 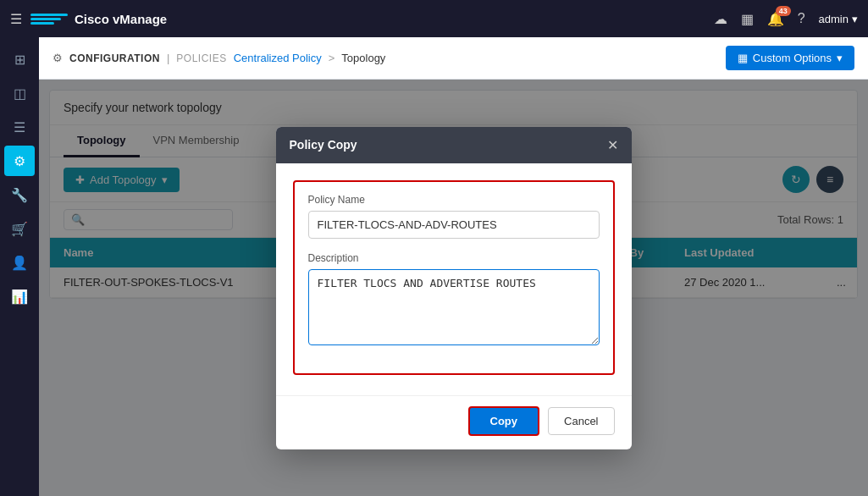 What do you see at coordinates (783, 11) in the screenshot?
I see `bell-badge: 43` at bounding box center [783, 11].